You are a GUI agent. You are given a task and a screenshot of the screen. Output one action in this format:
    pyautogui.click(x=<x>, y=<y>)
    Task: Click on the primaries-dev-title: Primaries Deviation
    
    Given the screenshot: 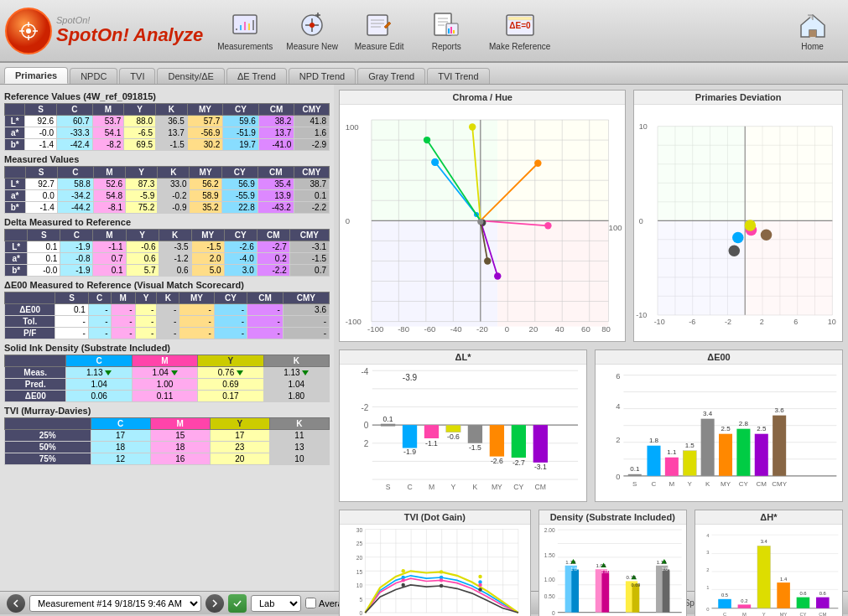 What is the action you would take?
    pyautogui.click(x=738, y=97)
    